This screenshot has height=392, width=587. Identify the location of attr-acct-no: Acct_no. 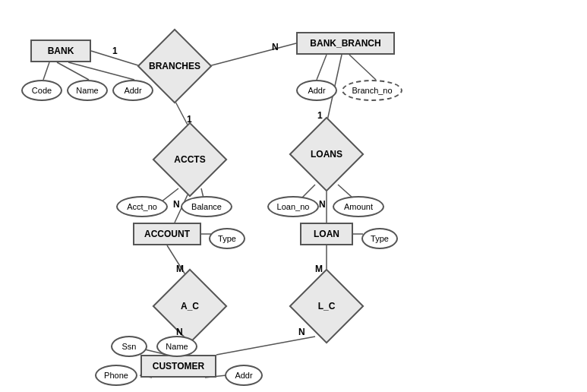
(142, 207).